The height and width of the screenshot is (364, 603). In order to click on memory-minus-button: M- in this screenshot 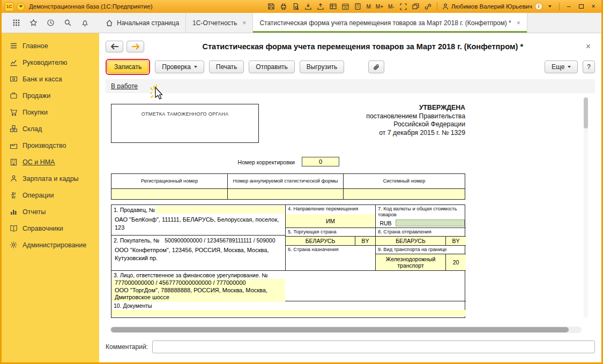, I will do `click(391, 6)`.